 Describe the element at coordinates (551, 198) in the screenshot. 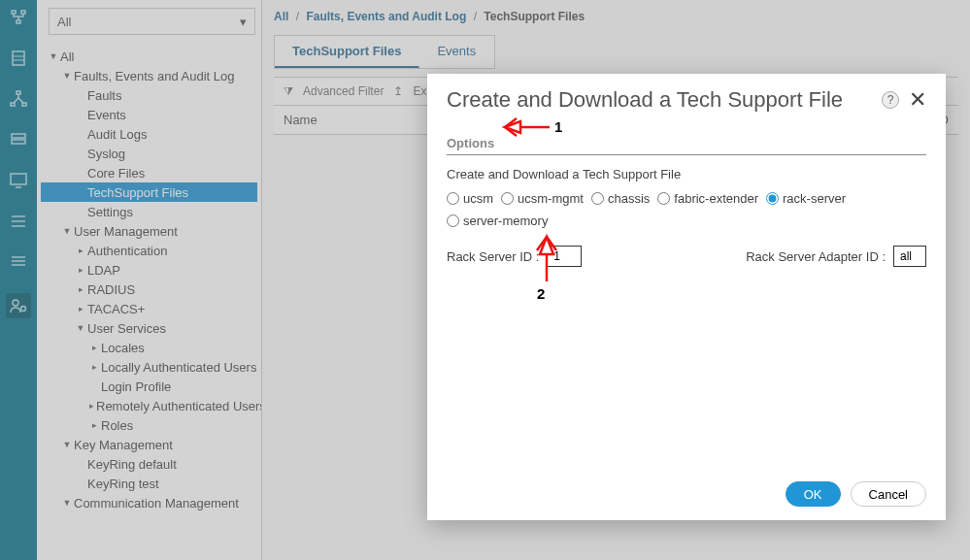

I see `radio-label: ucsm-mgmt` at that location.